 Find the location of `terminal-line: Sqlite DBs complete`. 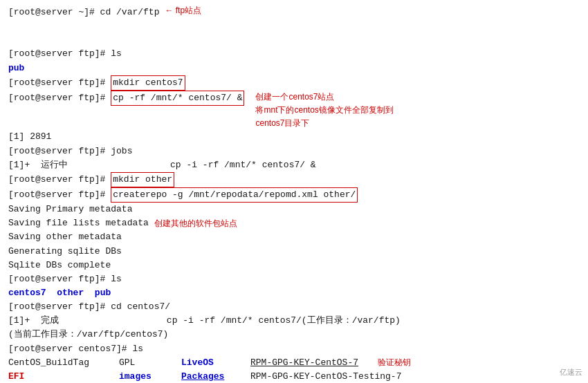

terminal-line: Sqlite DBs complete is located at coordinates (294, 265).